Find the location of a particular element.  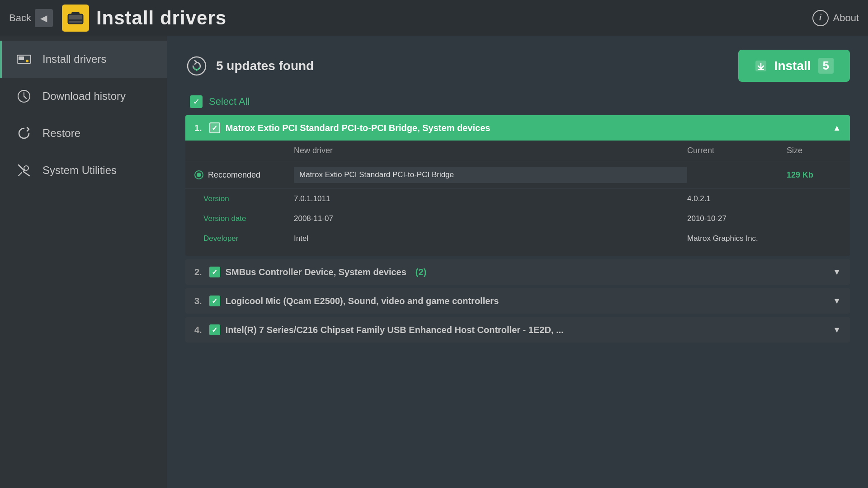

developer-new: Intel is located at coordinates (491, 239).